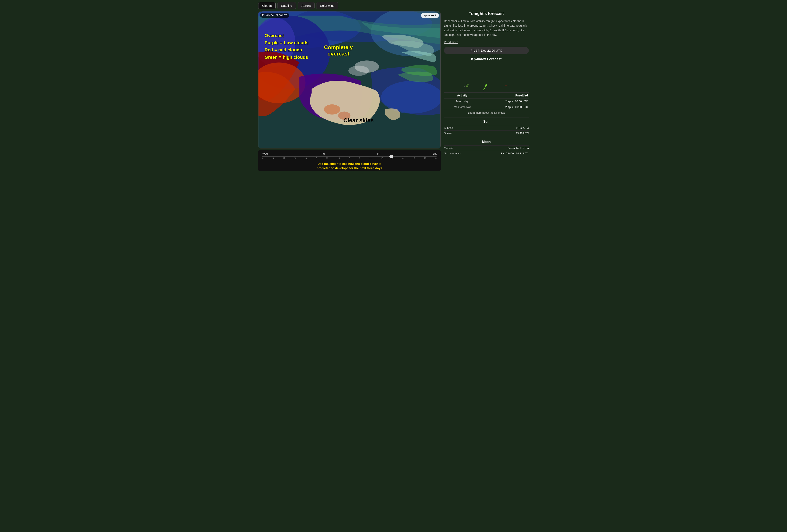 Image resolution: width=787 pixels, height=532 pixels. I want to click on sunset-label: Sunset, so click(448, 133).